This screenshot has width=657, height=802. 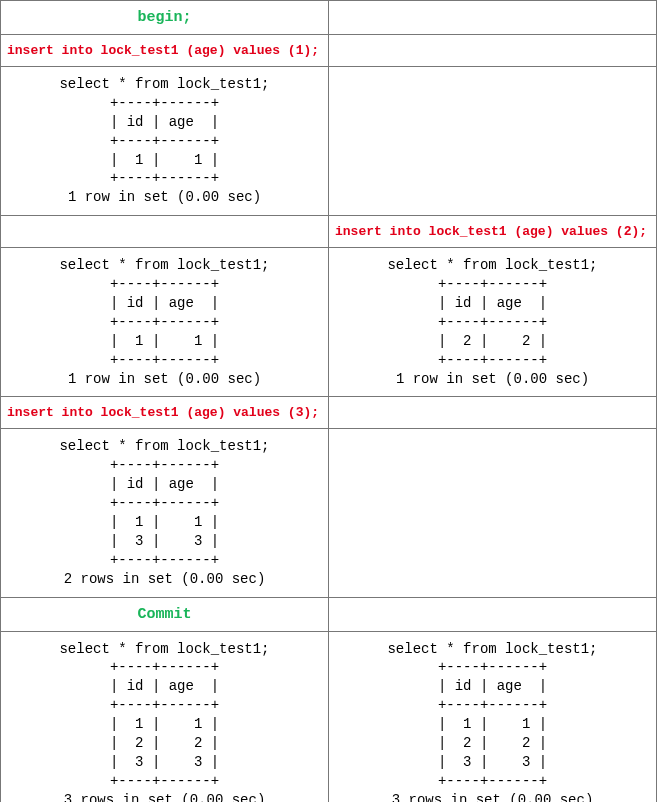 I want to click on table-row: insert into lock_test1 (age) values (1);, so click(x=329, y=51).